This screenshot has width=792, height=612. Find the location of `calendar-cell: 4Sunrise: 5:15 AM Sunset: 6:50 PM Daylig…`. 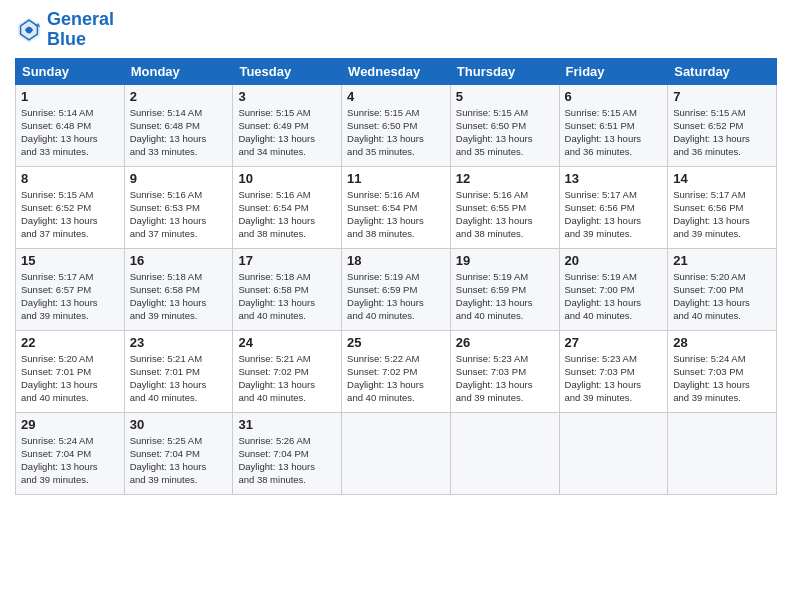

calendar-cell: 4Sunrise: 5:15 AM Sunset: 6:50 PM Daylig… is located at coordinates (396, 125).